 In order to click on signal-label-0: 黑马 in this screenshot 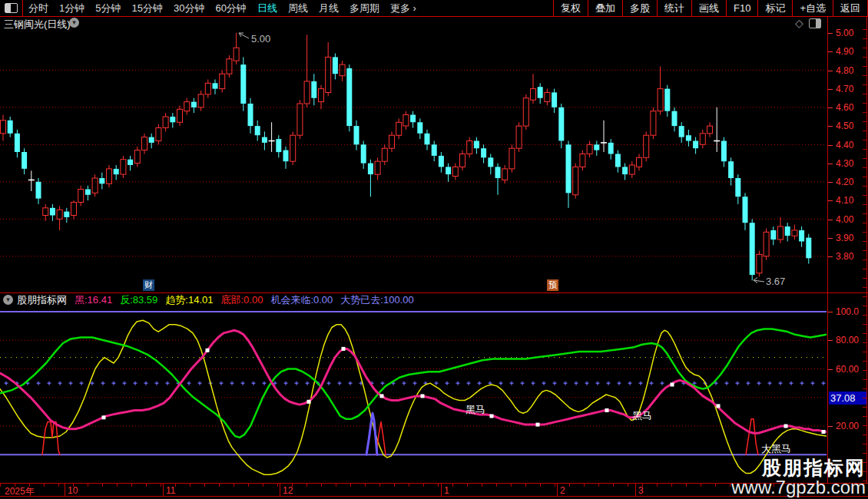, I will do `click(475, 410)`.